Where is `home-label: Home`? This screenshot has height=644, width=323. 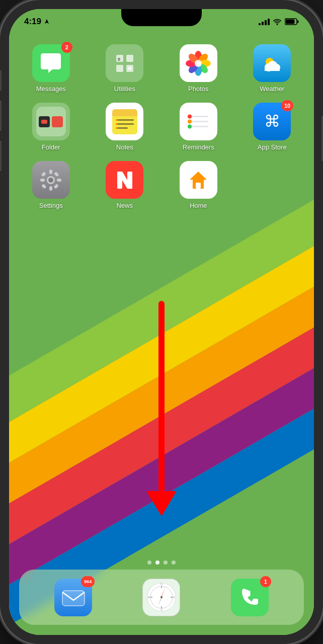 home-label: Home is located at coordinates (198, 205).